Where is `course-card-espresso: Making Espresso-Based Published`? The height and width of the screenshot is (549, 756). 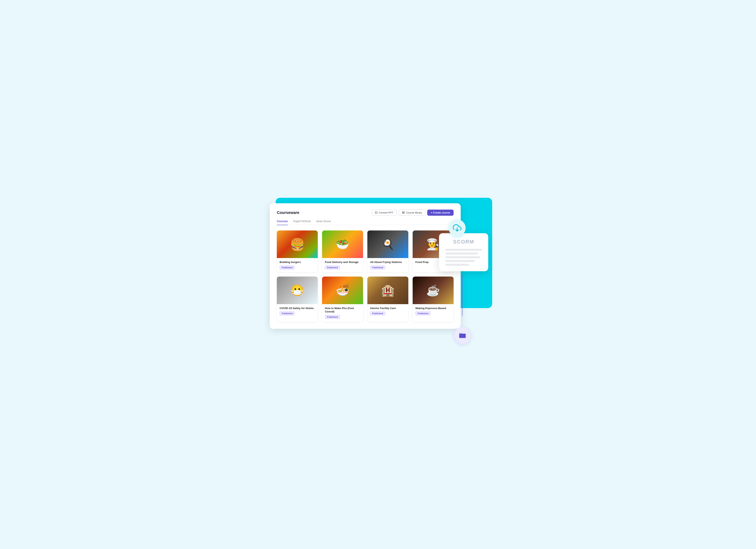 course-card-espresso: Making Espresso-Based Published is located at coordinates (433, 299).